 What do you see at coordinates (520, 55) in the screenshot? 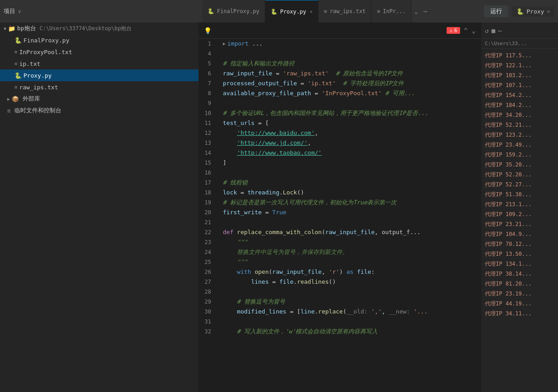
I see `proxy-item: 代理IP 117.5...` at bounding box center [520, 55].